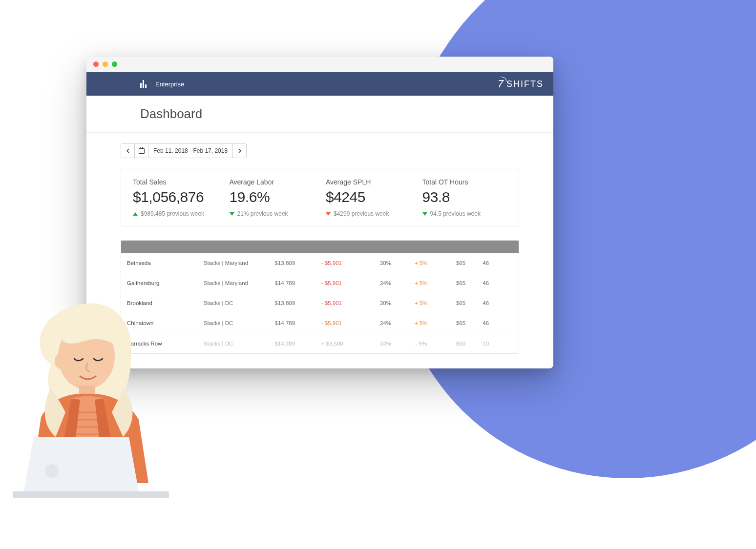 This screenshot has width=756, height=549. I want to click on metric-prev: $989,485 previous week, so click(175, 214).